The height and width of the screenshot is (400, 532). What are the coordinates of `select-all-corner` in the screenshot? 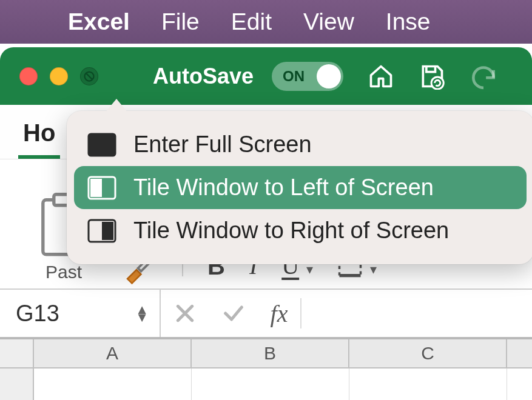 It's located at (17, 353).